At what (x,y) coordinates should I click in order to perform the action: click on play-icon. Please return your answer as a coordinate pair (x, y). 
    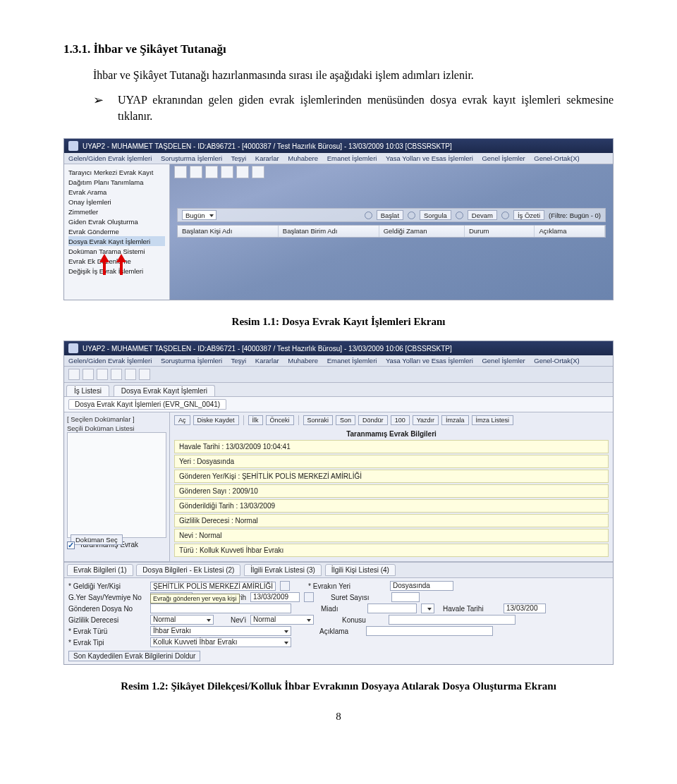
    Looking at the image, I should click on (368, 216).